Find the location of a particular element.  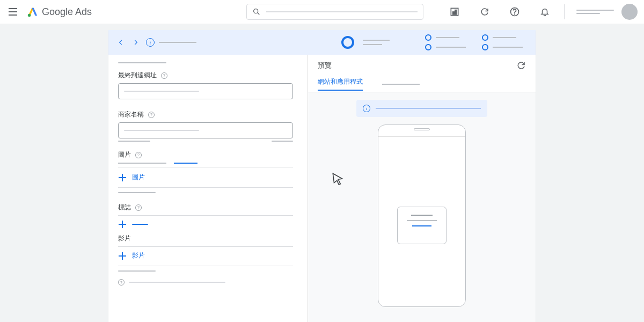

add-logo-button is located at coordinates (208, 224).